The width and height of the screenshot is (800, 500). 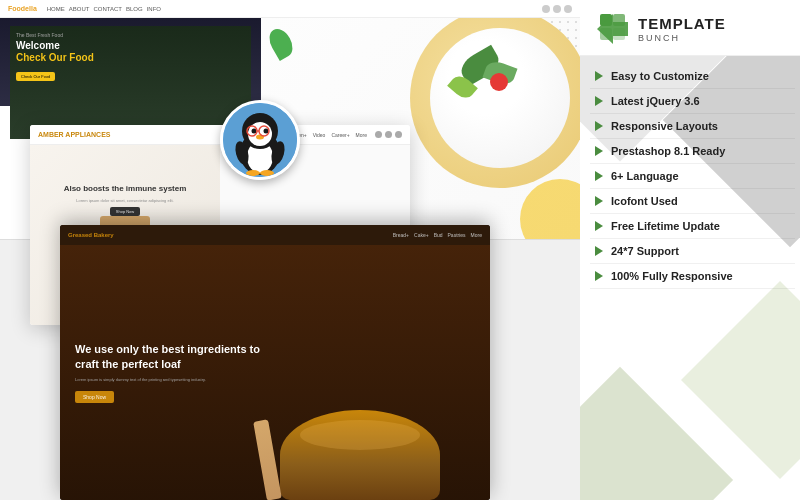 What do you see at coordinates (175, 358) in the screenshot?
I see `bot-headline: We use only the best ingredients to craf…` at bounding box center [175, 358].